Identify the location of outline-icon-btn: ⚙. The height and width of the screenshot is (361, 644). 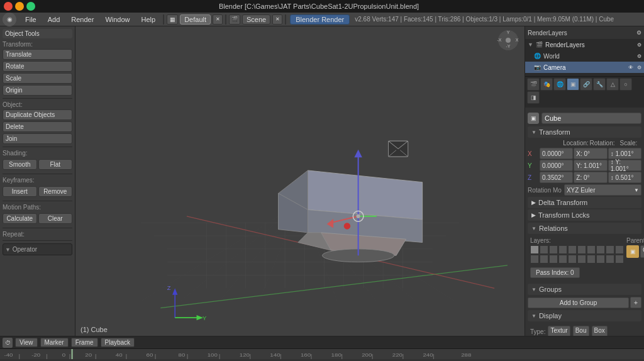
(639, 33).